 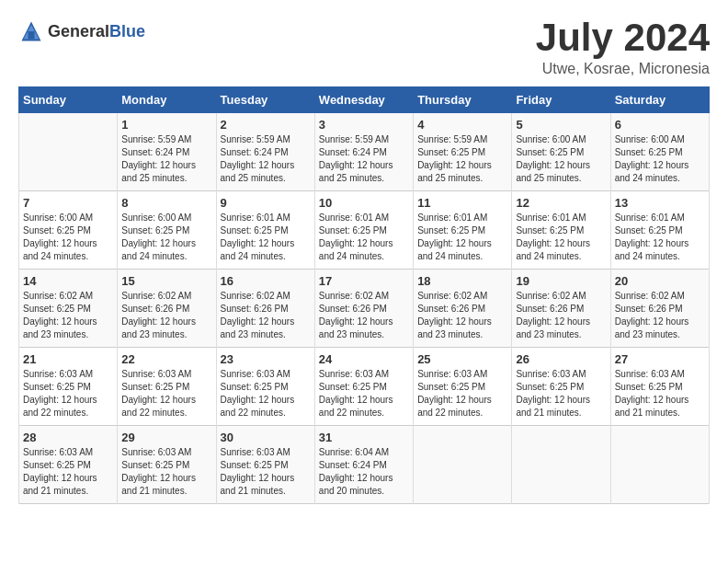 I want to click on day-number: 22, so click(x=166, y=359).